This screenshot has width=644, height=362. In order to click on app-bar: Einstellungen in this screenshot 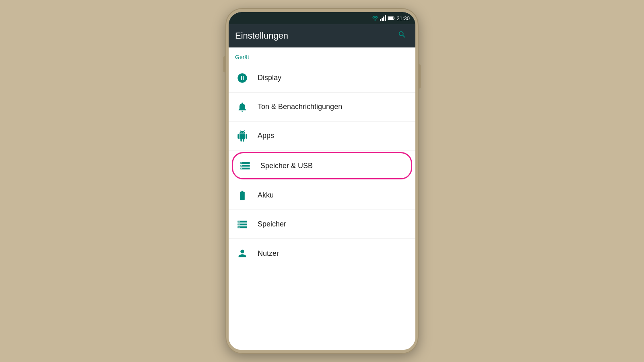, I will do `click(322, 36)`.